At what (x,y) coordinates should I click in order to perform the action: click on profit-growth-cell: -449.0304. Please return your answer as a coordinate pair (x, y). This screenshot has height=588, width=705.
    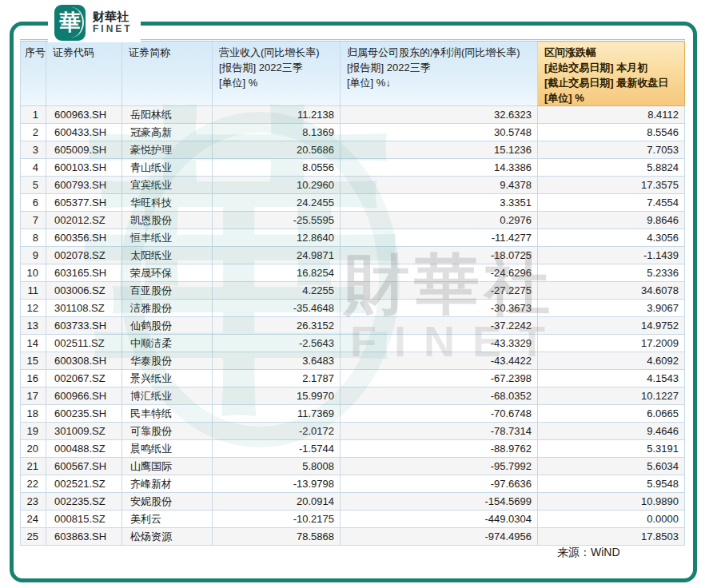
    Looking at the image, I should click on (440, 519).